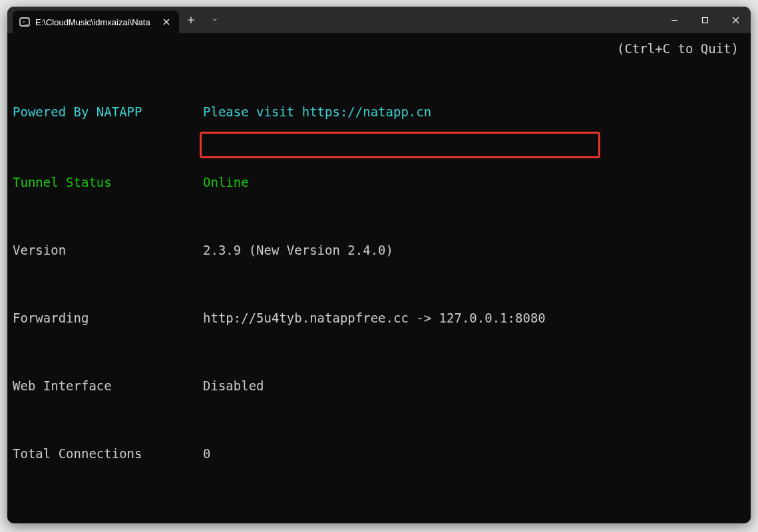 This screenshot has height=532, width=758. What do you see at coordinates (96, 22) in the screenshot?
I see `tab-active: >_ E:\CloudMusic\idmxaizai\Nata` at bounding box center [96, 22].